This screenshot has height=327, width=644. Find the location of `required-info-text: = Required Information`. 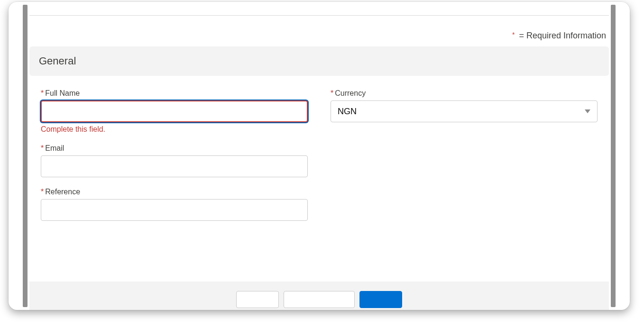

required-info-text: = Required Information is located at coordinates (561, 36).